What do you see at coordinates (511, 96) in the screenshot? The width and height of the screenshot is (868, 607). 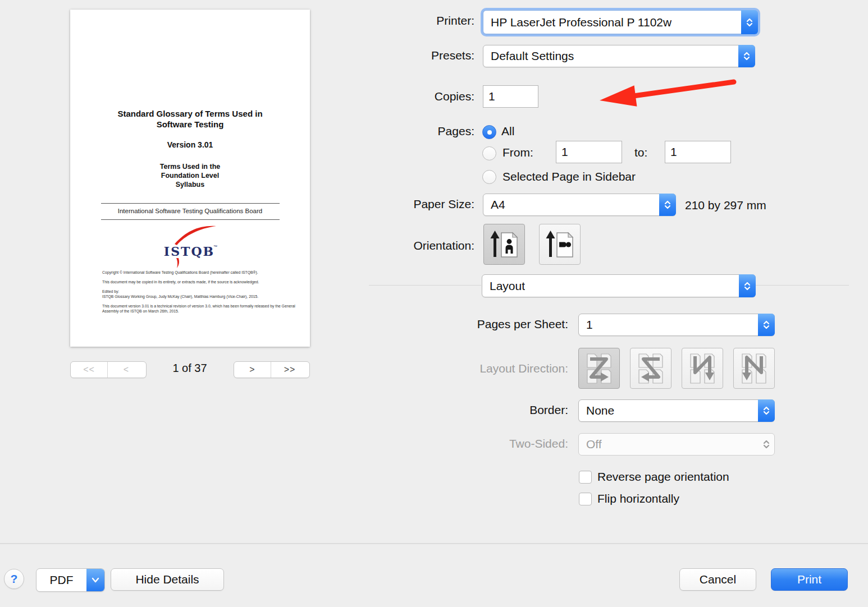 I see `copies-input` at bounding box center [511, 96].